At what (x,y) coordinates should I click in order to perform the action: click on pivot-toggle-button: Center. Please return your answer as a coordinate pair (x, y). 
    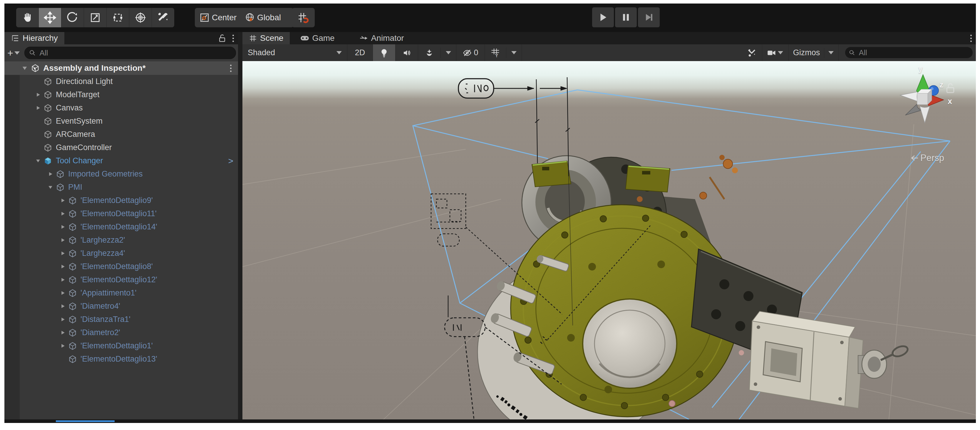
    Looking at the image, I should click on (221, 17).